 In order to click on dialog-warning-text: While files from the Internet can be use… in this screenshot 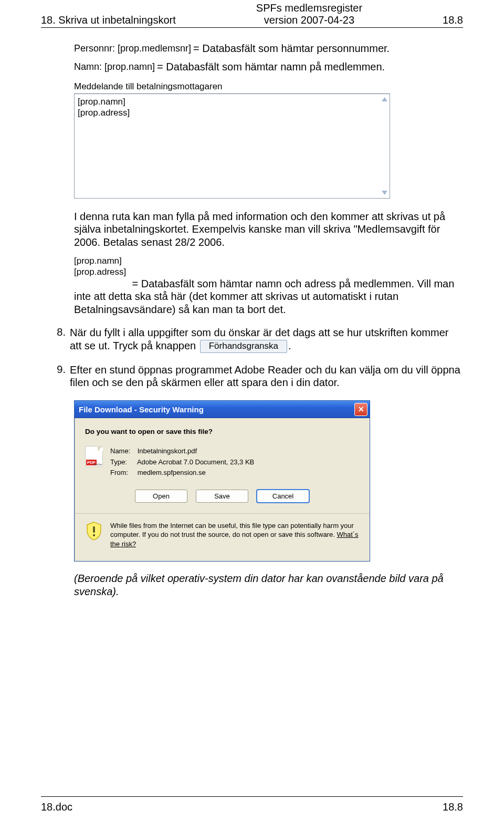, I will do `click(232, 531)`.